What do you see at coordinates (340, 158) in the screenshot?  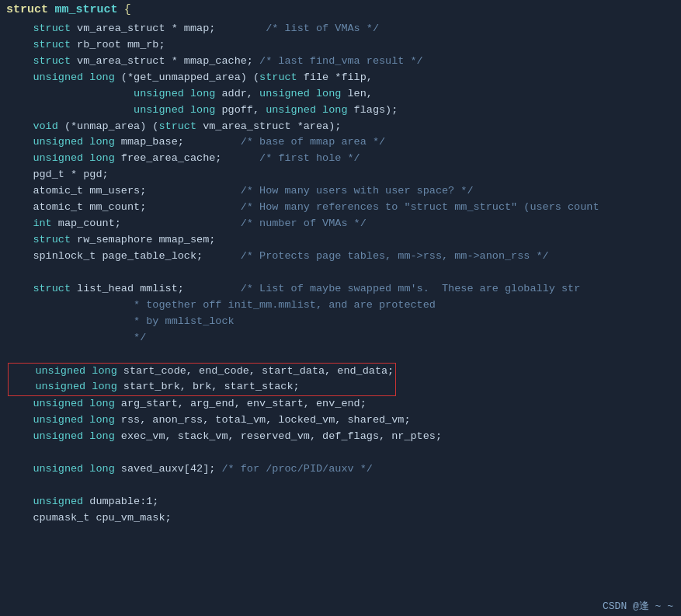 I see `code-line-9: unsigned long free_area_cache; /* first …` at bounding box center [340, 158].